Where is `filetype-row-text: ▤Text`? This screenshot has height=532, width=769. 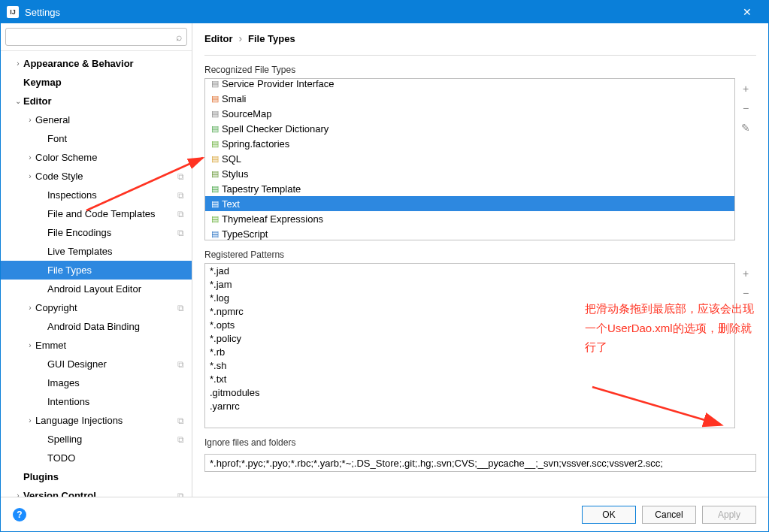 filetype-row-text: ▤Text is located at coordinates (470, 204).